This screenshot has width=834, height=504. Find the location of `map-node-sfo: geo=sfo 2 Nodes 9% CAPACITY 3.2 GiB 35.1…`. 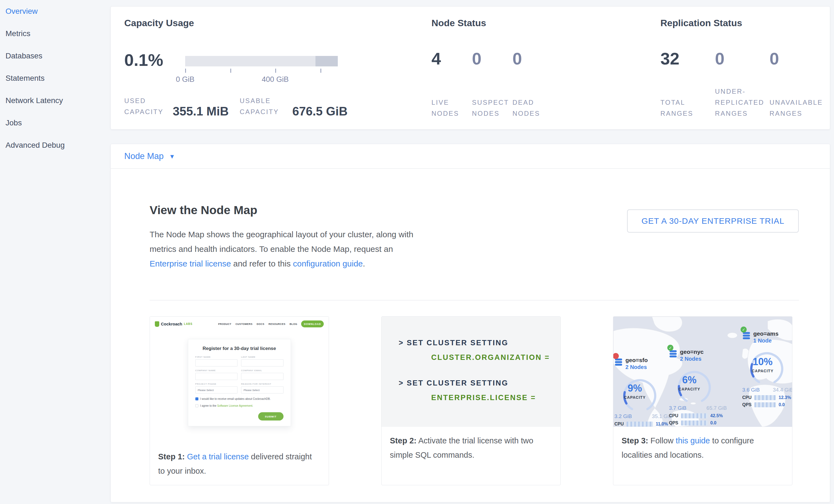

map-node-sfo: geo=sfo 2 Nodes 9% CAPACITY 3.2 GiB 35.1… is located at coordinates (644, 390).